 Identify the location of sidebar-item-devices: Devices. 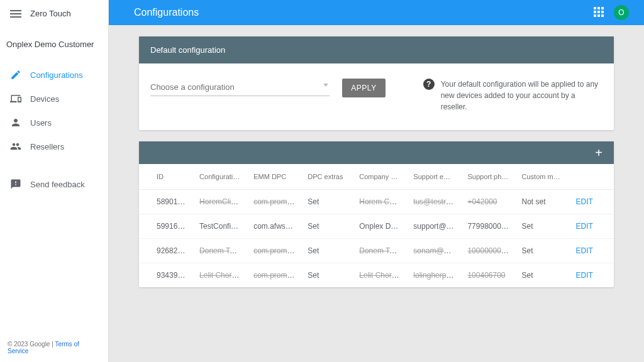
(54, 99).